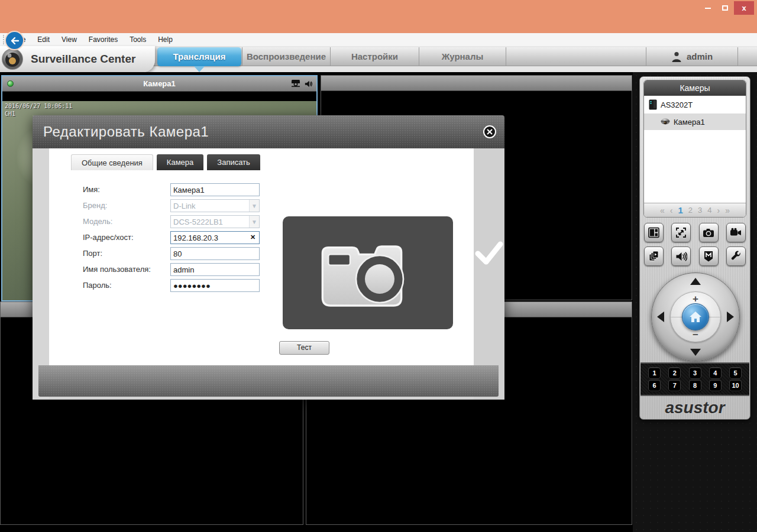  Describe the element at coordinates (215, 254) in the screenshot. I see `port-input` at that location.